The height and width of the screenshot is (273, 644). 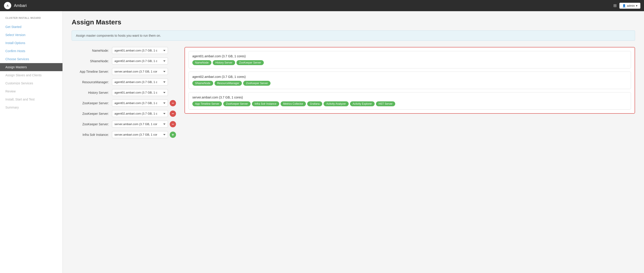 I want to click on badge-history-server: History Server, so click(x=224, y=63).